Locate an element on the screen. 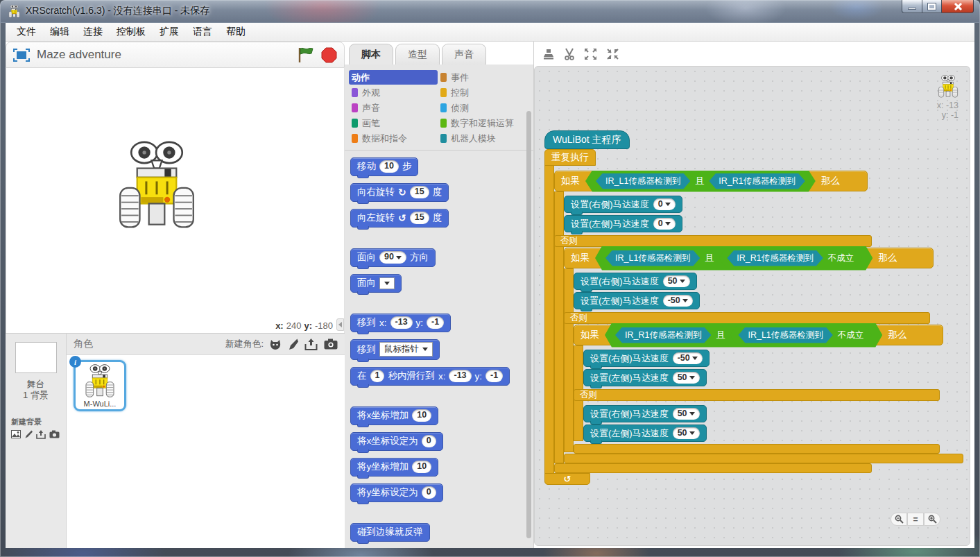  sprite-thumbnail-selected: i is located at coordinates (100, 386).